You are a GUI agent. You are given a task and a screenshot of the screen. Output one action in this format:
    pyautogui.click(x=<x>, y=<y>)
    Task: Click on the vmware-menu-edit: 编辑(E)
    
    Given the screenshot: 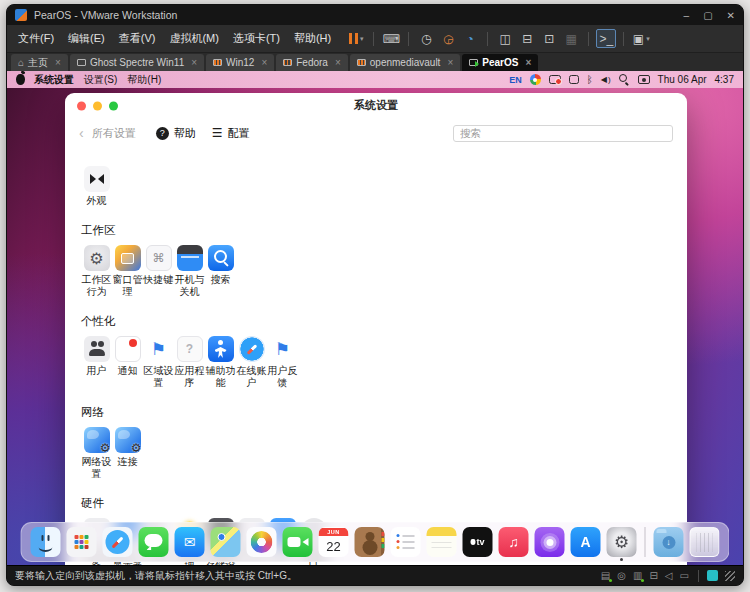 What is the action you would take?
    pyautogui.click(x=86, y=38)
    